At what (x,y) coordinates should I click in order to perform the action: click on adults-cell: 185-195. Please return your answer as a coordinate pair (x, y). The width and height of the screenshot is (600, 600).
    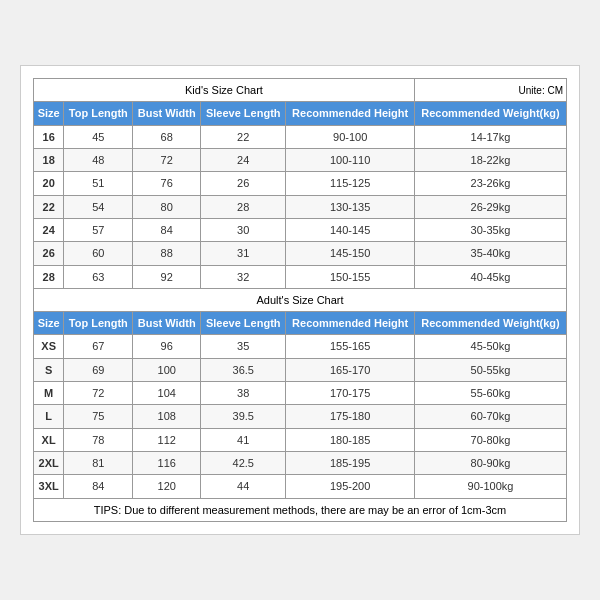
    Looking at the image, I should click on (350, 462).